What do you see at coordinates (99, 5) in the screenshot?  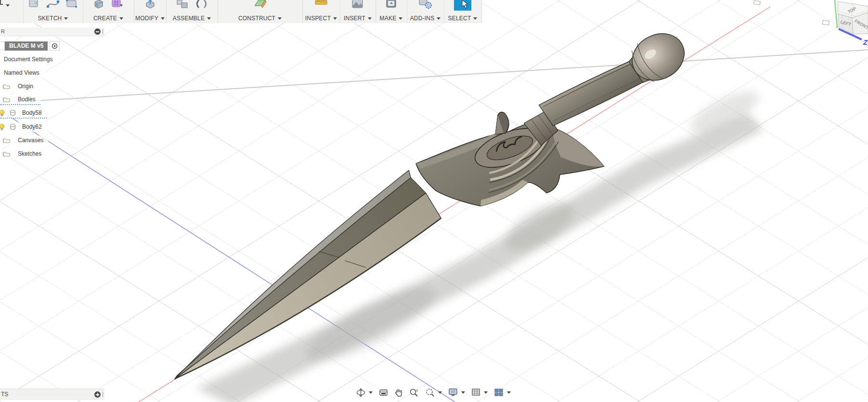 I see `new-body-icon` at bounding box center [99, 5].